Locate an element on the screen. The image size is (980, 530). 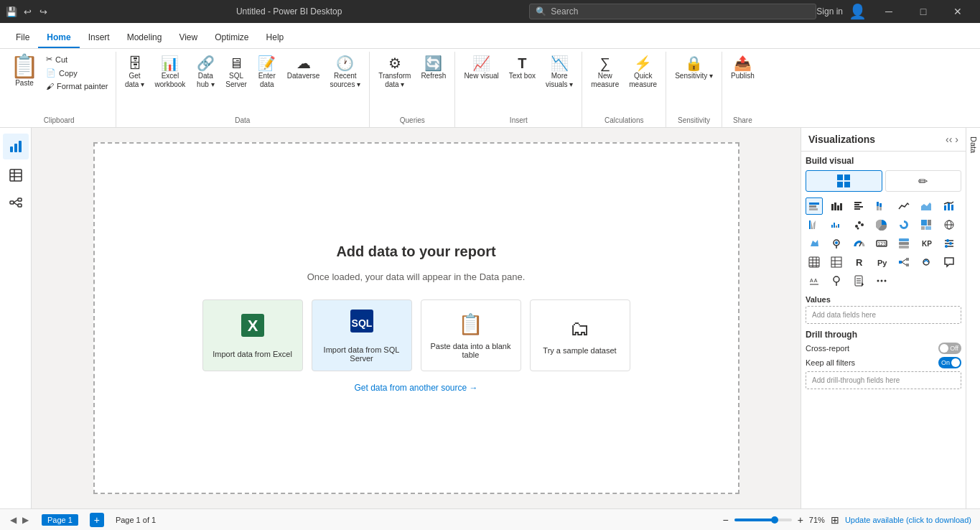
zoom-plus: + is located at coordinates (801, 520).